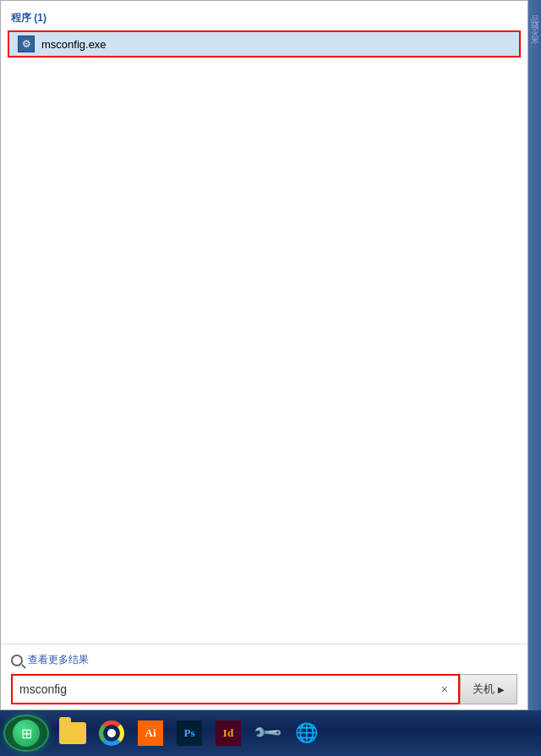 The image size is (541, 756). Describe the element at coordinates (73, 733) in the screenshot. I see `folder-icon` at that location.